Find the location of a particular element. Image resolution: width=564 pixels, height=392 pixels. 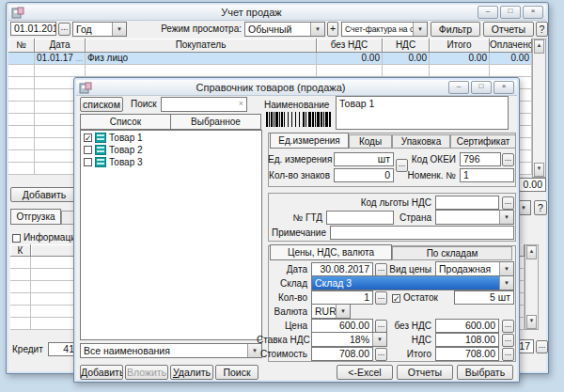

period-combo: Год ▼ is located at coordinates (100, 29).